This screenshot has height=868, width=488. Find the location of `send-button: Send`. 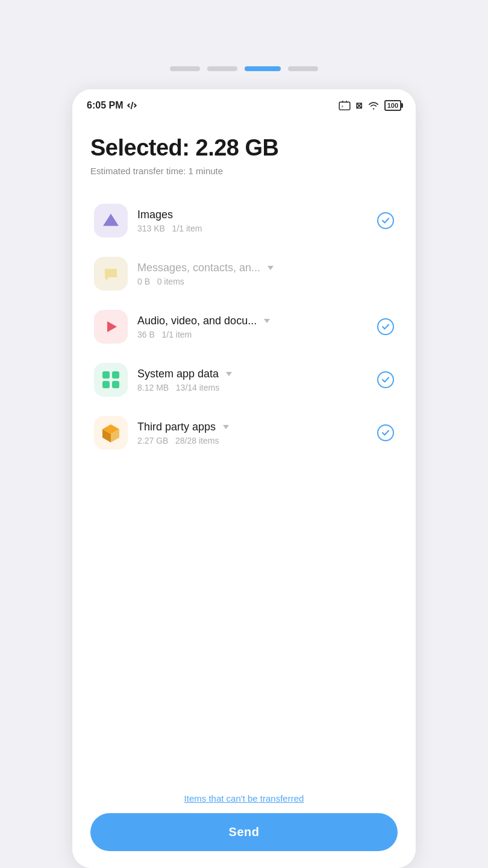

send-button: Send is located at coordinates (244, 832).